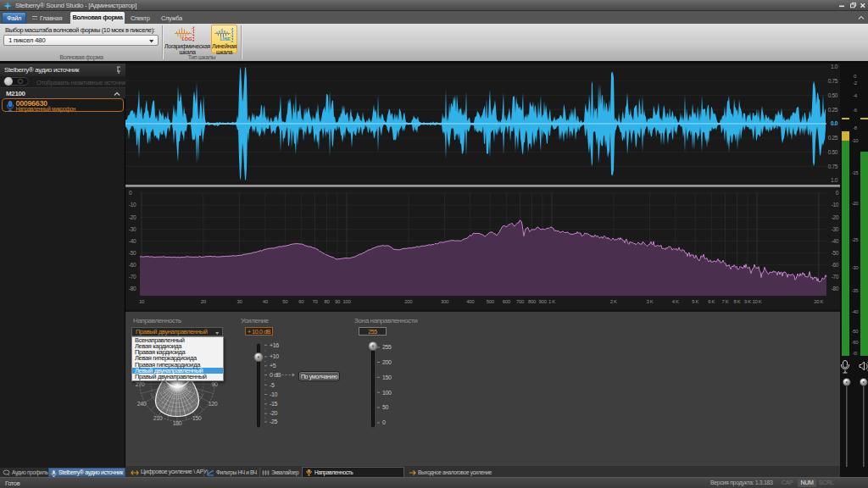  Describe the element at coordinates (387, 378) in the screenshot. I see `svg-text: 150` at that location.